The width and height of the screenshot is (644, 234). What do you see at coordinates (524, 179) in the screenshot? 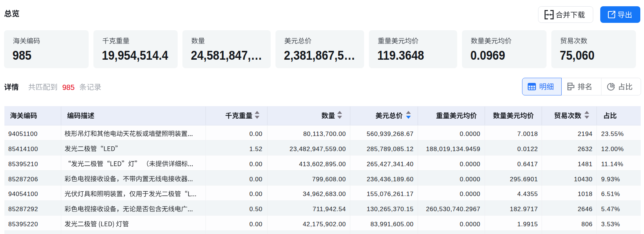
I see `svg-text: 295.6901` at bounding box center [524, 179].